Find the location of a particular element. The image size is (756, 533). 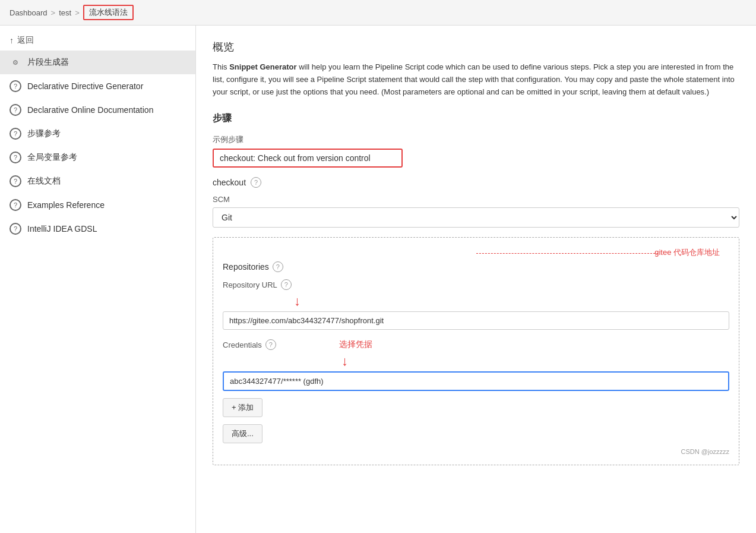

csdn-credit: CSDN @jozzzzz is located at coordinates (476, 452).